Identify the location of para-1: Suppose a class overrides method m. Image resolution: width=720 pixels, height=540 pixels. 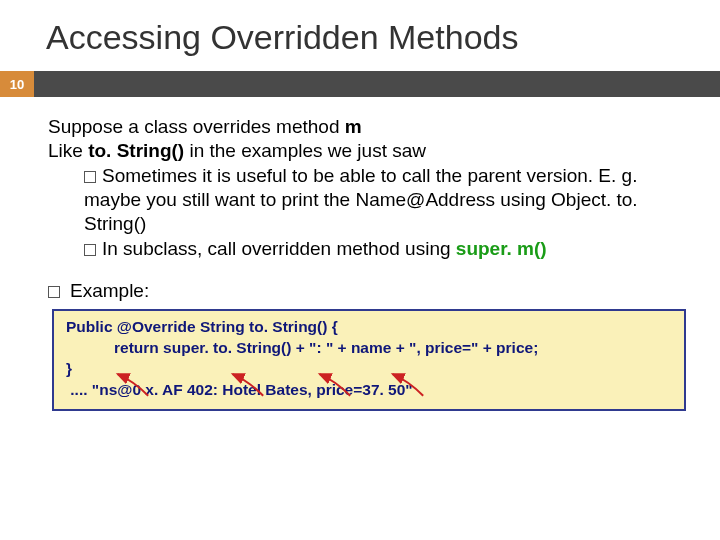
(365, 127).